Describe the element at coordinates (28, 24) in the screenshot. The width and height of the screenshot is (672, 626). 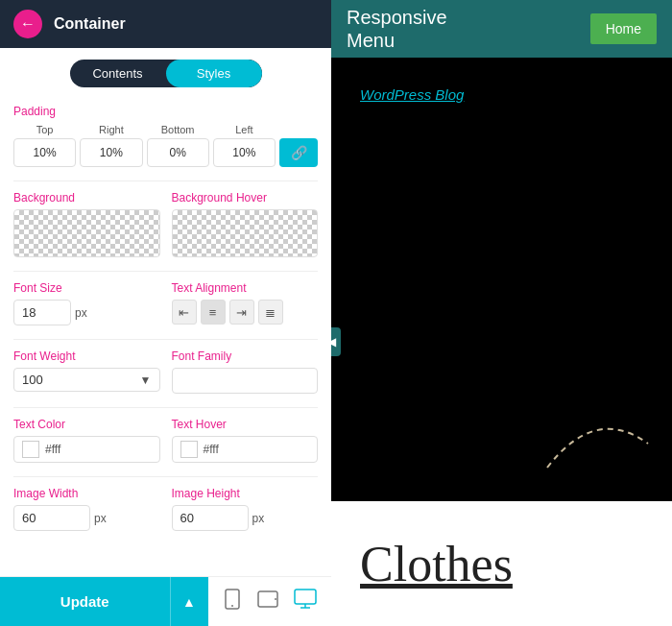
I see `back-button: ←` at that location.